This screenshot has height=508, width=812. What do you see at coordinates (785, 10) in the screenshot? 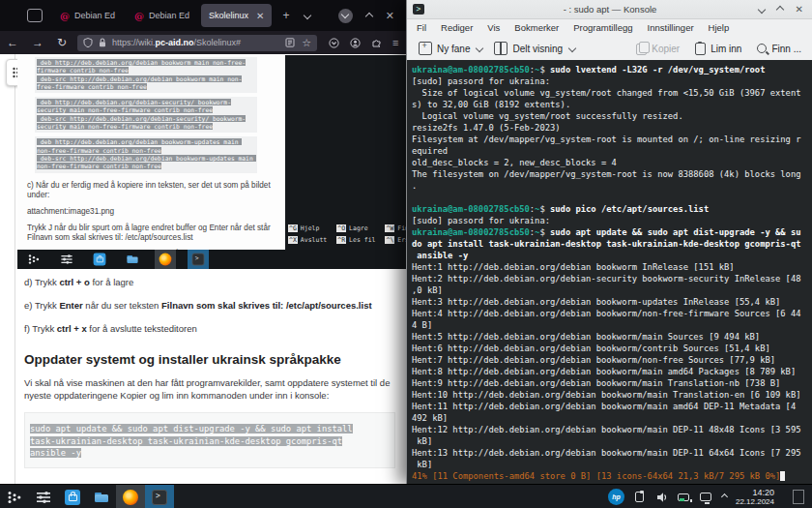
I see `konsole-window-controls: ✕` at bounding box center [785, 10].